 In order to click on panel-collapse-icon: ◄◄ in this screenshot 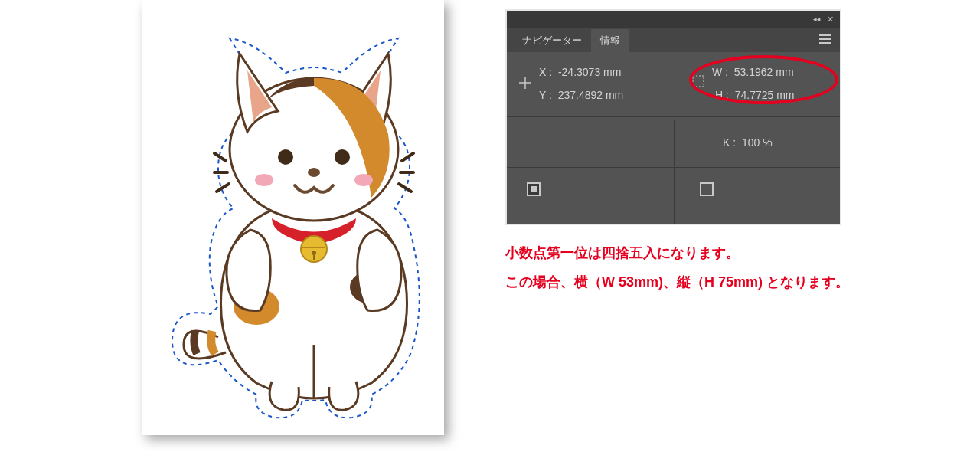, I will do `click(815, 20)`.